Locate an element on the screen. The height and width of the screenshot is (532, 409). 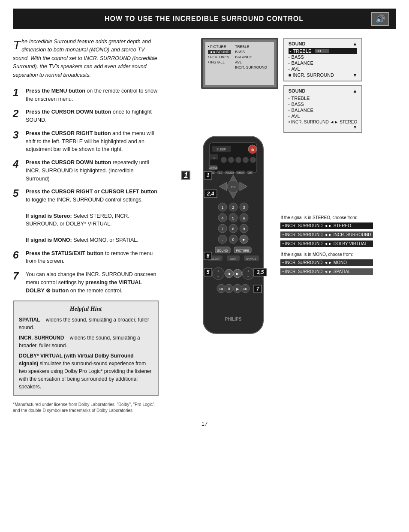
tv-screen: • PICTURE ◄►SOUND • FEATURES • INSTALL T… is located at coordinates (240, 63).